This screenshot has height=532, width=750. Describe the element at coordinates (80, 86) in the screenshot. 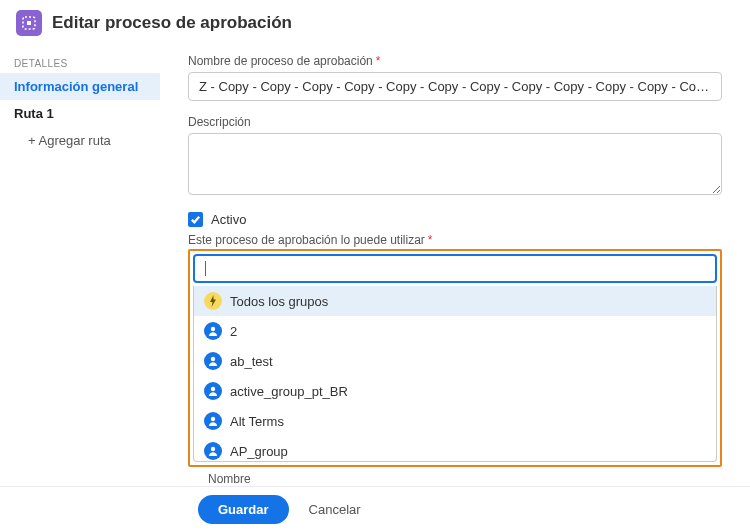

I see `sidebar-item-general: Información general` at that location.